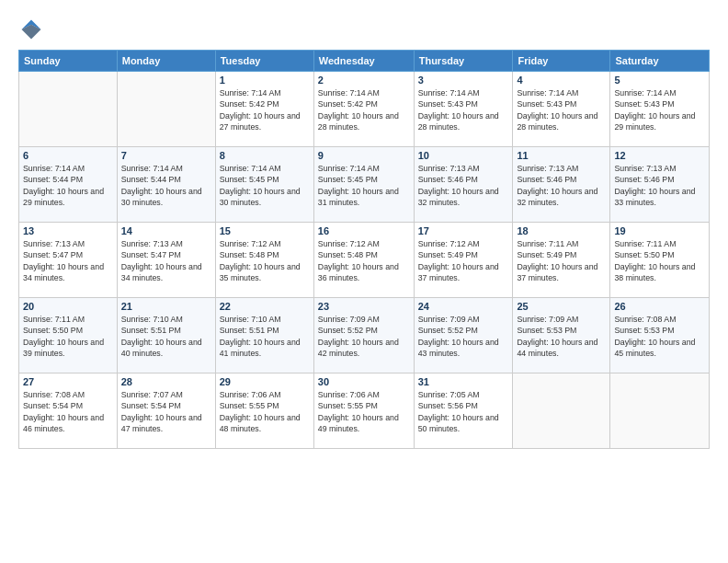  What do you see at coordinates (364, 337) in the screenshot?
I see `day-info: Sunrise: 7:09 AM Sunset: 5:52 PM Dayligh…` at bounding box center [364, 337].